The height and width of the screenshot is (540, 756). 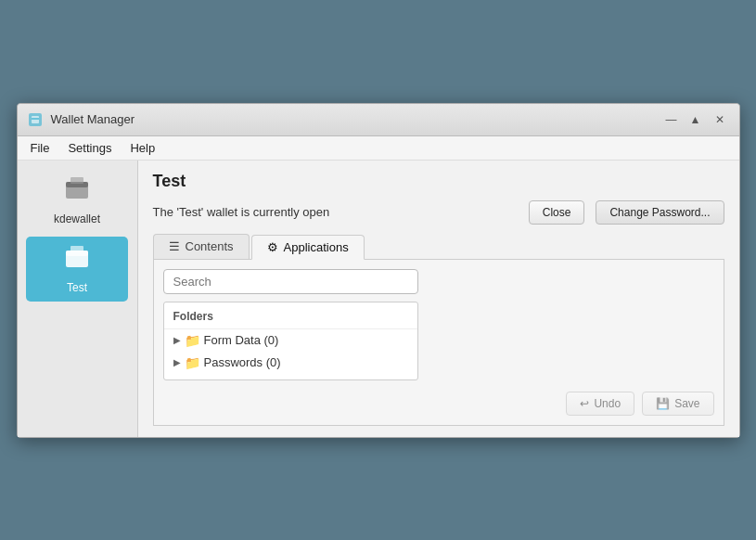 What do you see at coordinates (677, 404) in the screenshot?
I see `save-button: 💾 Save` at bounding box center [677, 404].